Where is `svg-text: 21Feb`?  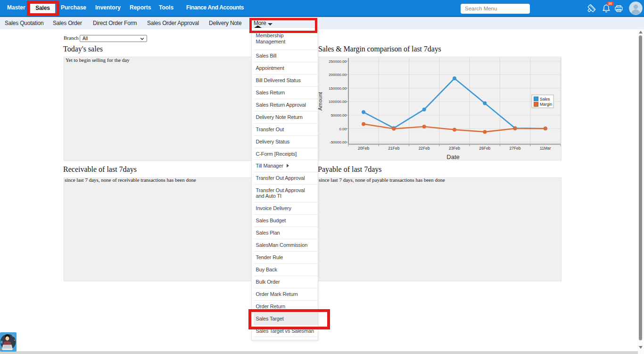 svg-text: 21Feb is located at coordinates (394, 148).